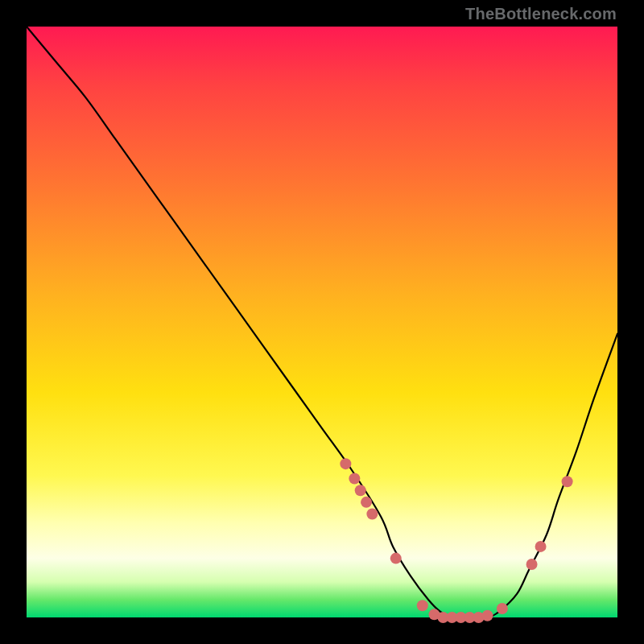  I want to click on watermark-text: TheBottleneck.com, so click(541, 14).